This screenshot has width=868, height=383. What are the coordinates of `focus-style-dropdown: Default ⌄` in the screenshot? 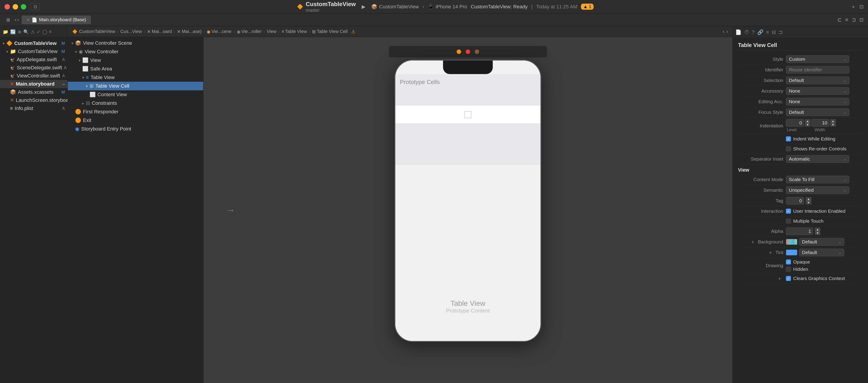 It's located at (817, 112).